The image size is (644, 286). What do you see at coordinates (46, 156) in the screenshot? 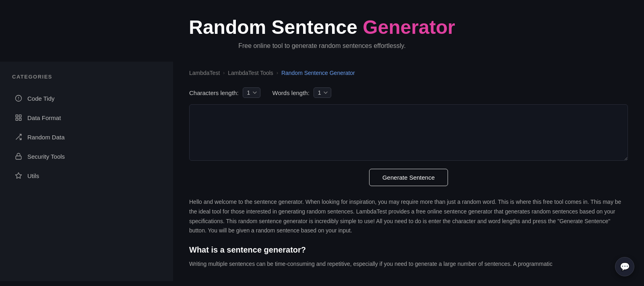
I see `sidebar-item-label-security-tools: Security Tools` at bounding box center [46, 156].